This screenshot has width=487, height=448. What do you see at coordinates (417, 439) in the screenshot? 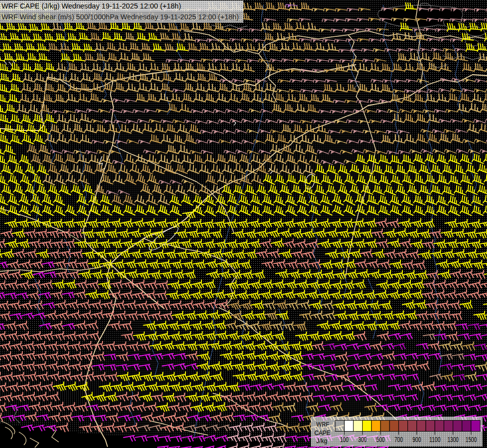
I see `svg-text: 900` at bounding box center [417, 439].